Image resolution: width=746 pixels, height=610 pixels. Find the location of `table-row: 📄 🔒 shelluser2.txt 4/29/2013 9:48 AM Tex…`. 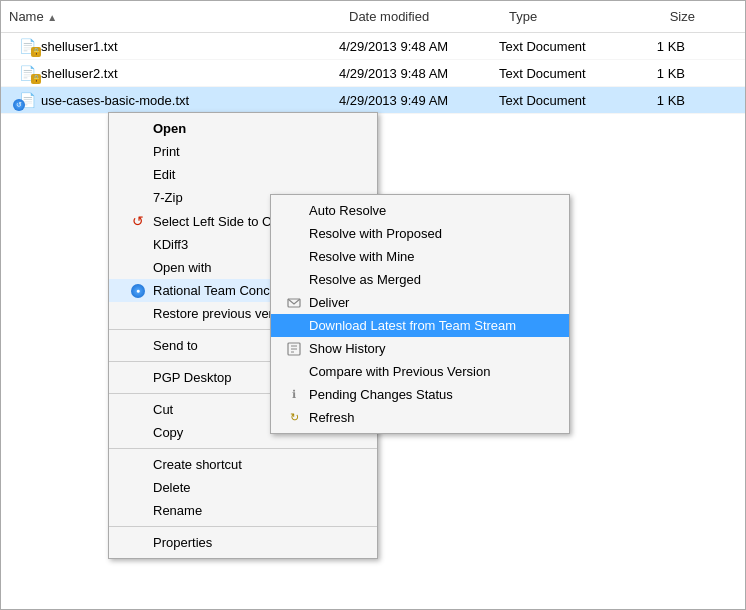

table-row: 📄 🔒 shelluser2.txt 4/29/2013 9:48 AM Tex… is located at coordinates (373, 74).